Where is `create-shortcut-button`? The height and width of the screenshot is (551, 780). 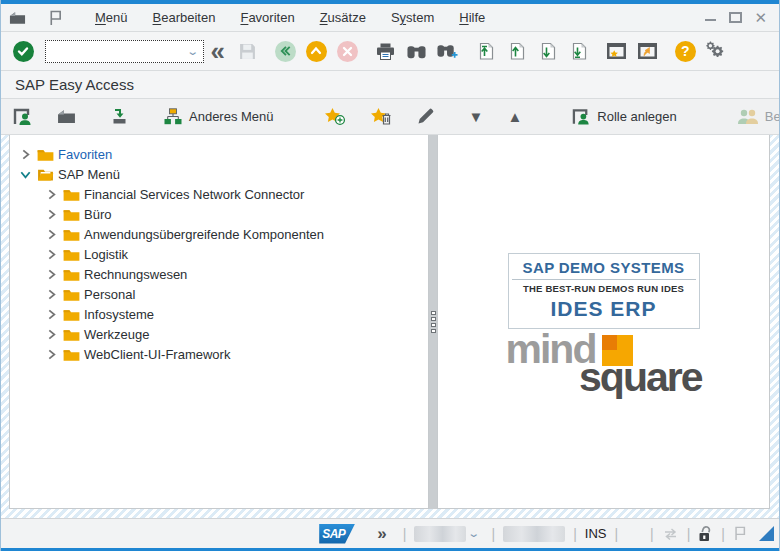 create-shortcut-button is located at coordinates (647, 51).